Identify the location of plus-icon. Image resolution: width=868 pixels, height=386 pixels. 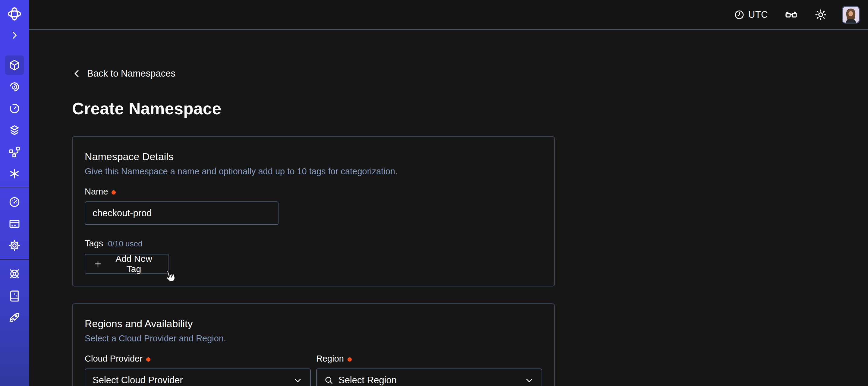
(98, 264).